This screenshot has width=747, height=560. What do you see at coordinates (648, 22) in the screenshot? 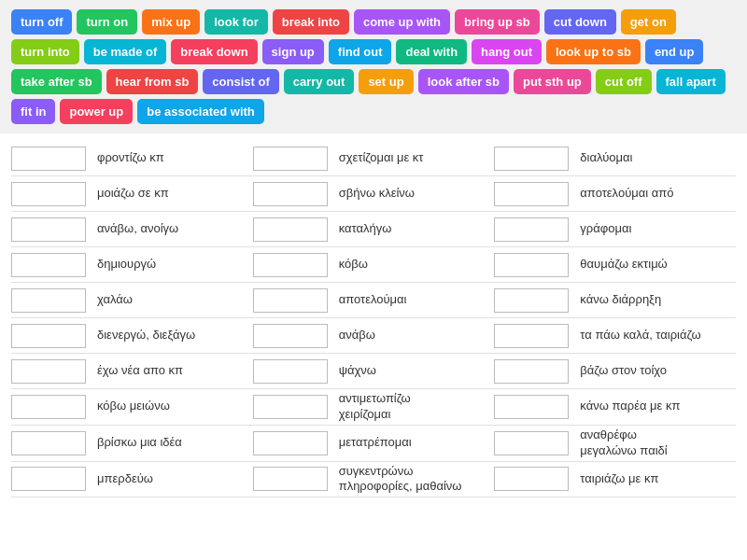
I see `phrase-btn-get-on: get on` at bounding box center [648, 22].